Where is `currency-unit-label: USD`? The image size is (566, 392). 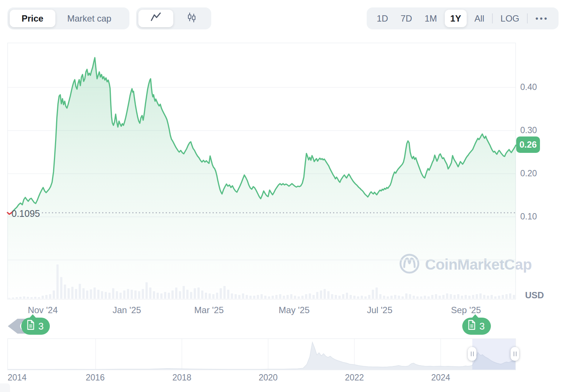 currency-unit-label: USD is located at coordinates (535, 295).